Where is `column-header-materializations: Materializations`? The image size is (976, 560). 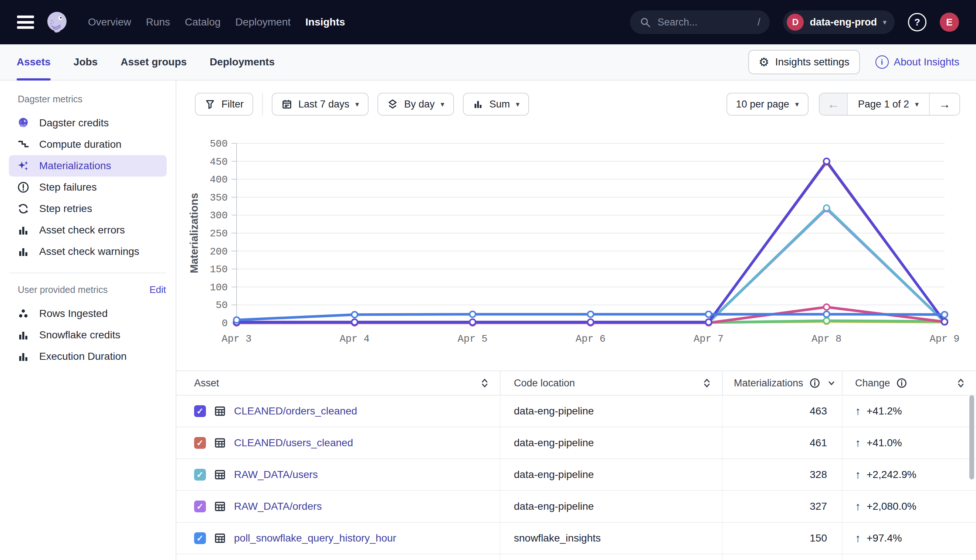
column-header-materializations: Materializations is located at coordinates (782, 383).